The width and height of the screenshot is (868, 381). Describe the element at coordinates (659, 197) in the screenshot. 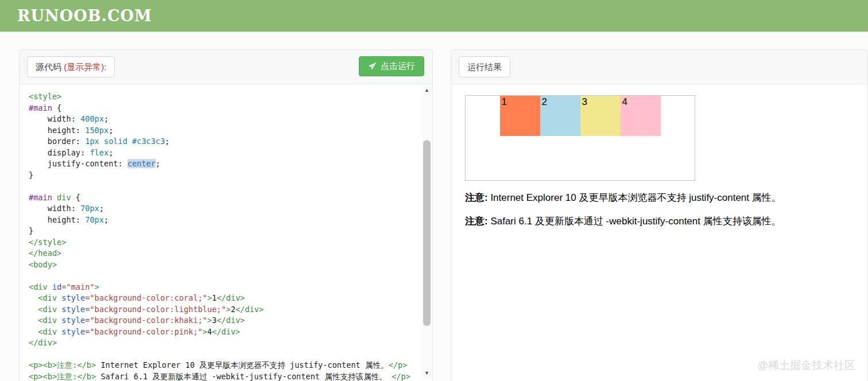

I see `note-paragraph: 注意: Internet Explorer 10 及更早版本浏览器不支持 jus…` at that location.